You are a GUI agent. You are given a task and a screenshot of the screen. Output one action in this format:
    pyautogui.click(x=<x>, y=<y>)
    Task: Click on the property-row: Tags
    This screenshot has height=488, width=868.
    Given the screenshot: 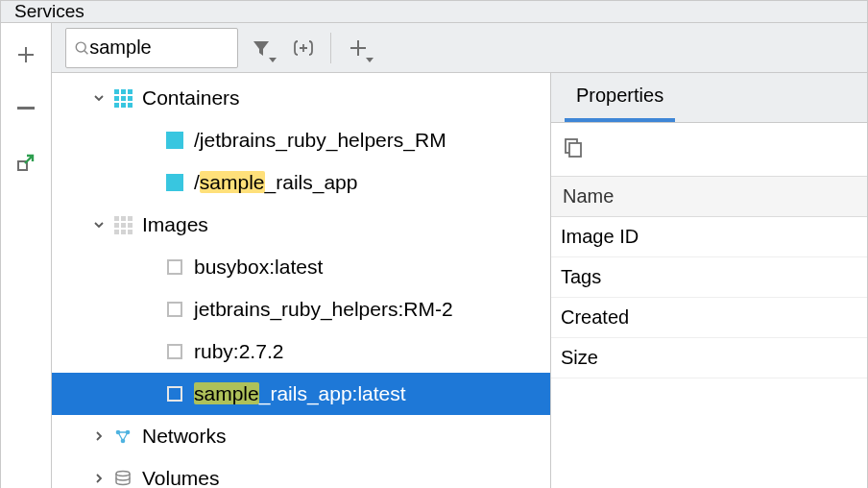 What is the action you would take?
    pyautogui.click(x=709, y=278)
    